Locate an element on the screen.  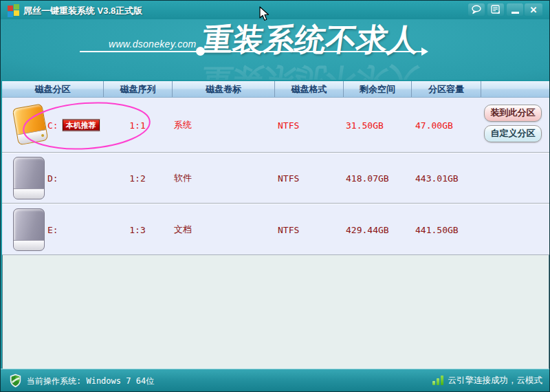
volume-label: 文档 is located at coordinates (183, 230).